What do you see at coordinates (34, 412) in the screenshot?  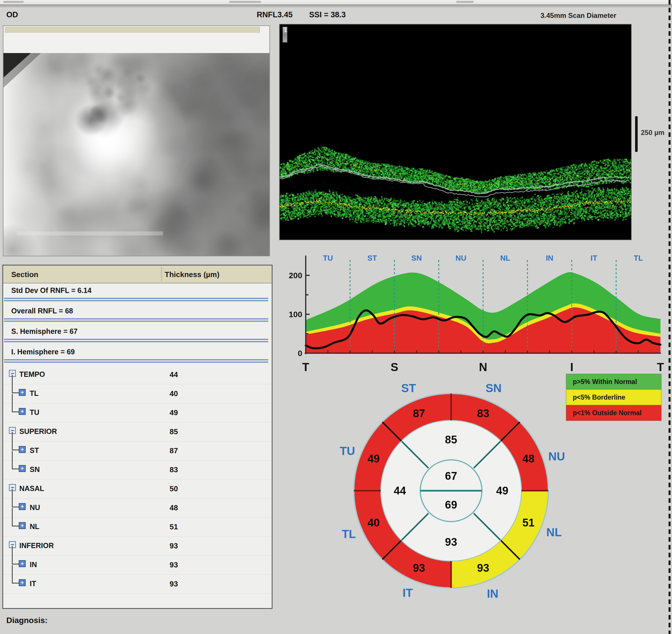 I see `section-name: TU` at bounding box center [34, 412].